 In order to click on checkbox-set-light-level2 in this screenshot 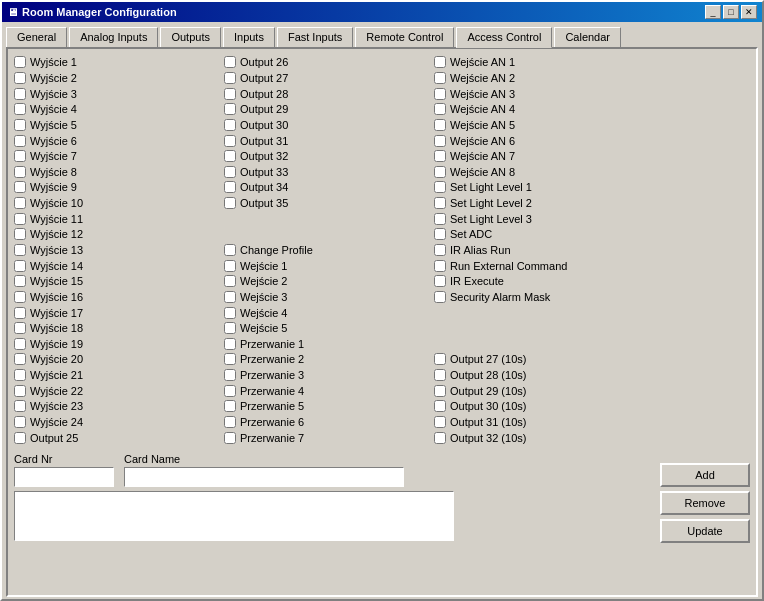, I will do `click(440, 203)`.